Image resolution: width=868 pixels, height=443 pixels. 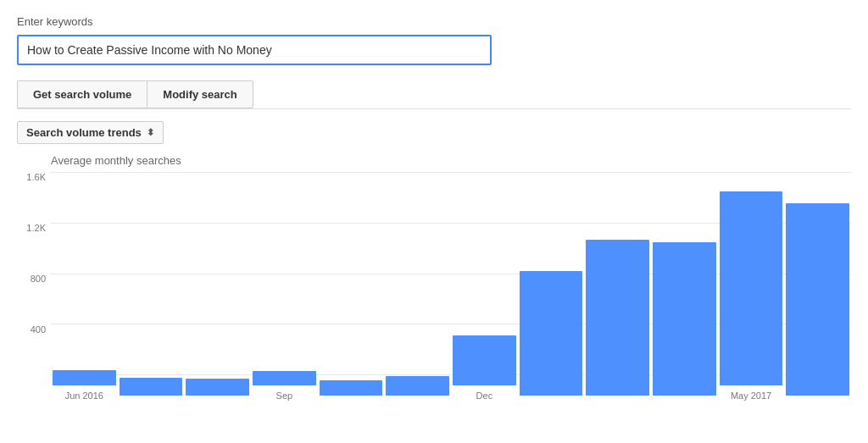 What do you see at coordinates (485, 396) in the screenshot?
I see `x-label: Dec` at bounding box center [485, 396].